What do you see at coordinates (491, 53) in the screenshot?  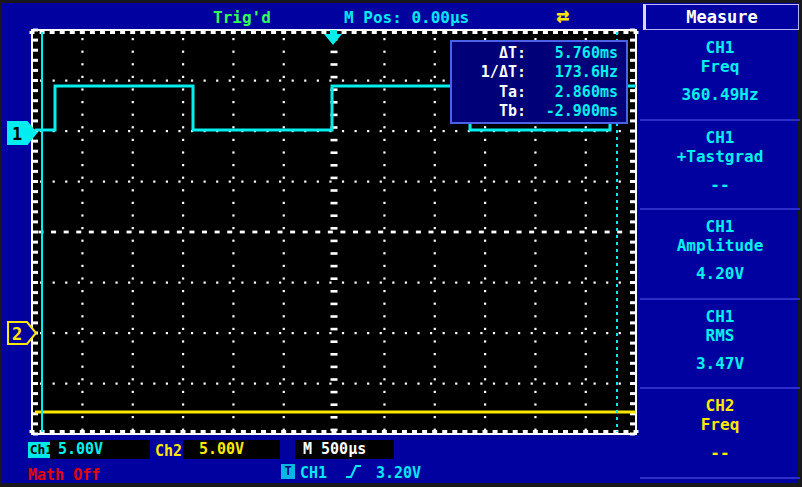 I see `readout-label: ΔT:` at bounding box center [491, 53].